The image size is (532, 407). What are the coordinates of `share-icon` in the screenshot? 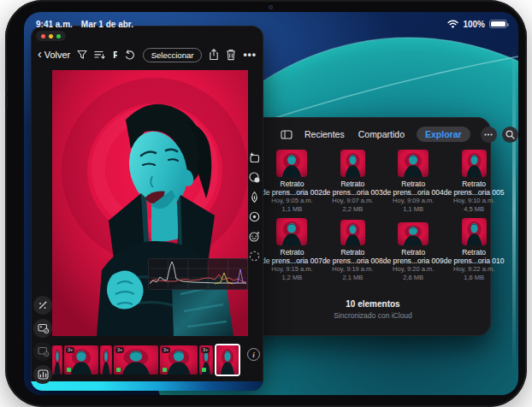 It's located at (214, 55).